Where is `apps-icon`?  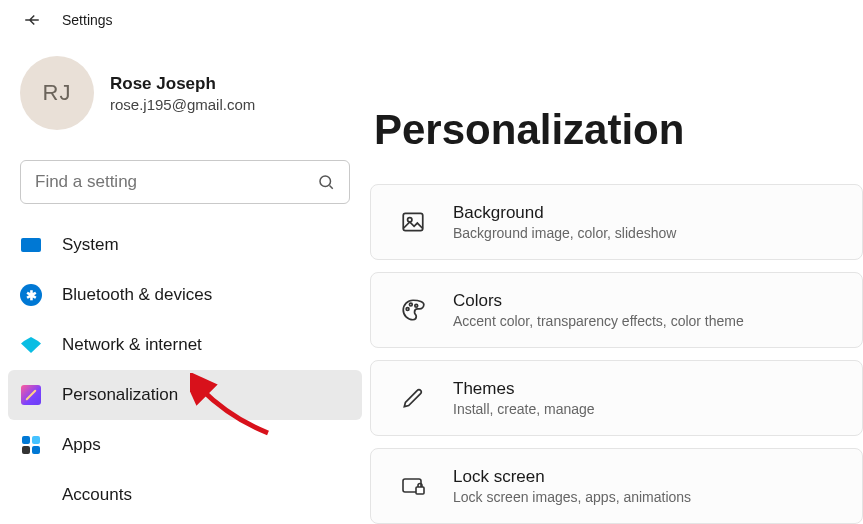
apps-icon is located at coordinates (31, 445).